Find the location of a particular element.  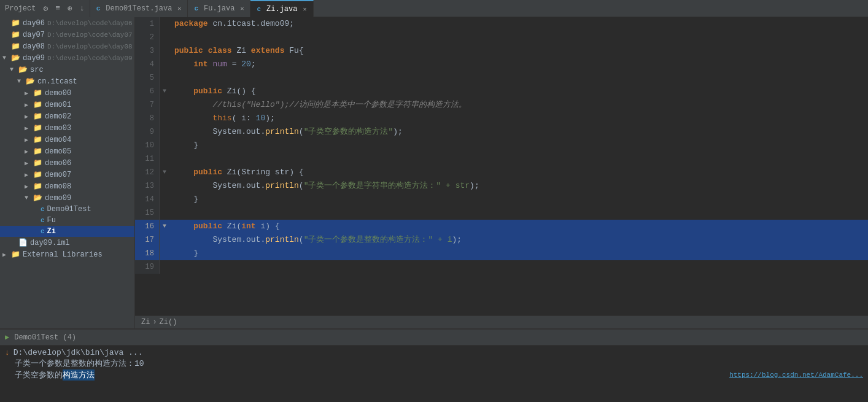

code-content-13: System.out.println("子类一个参数是字符串的构造方法：" + … is located at coordinates (519, 186).